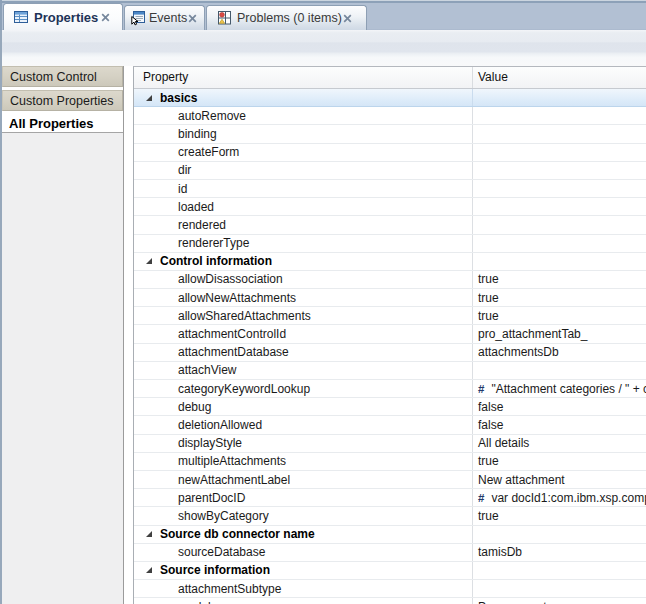 Image resolution: width=646 pixels, height=604 pixels. I want to click on property-row: allowNewAttachmentstrue, so click(390, 298).